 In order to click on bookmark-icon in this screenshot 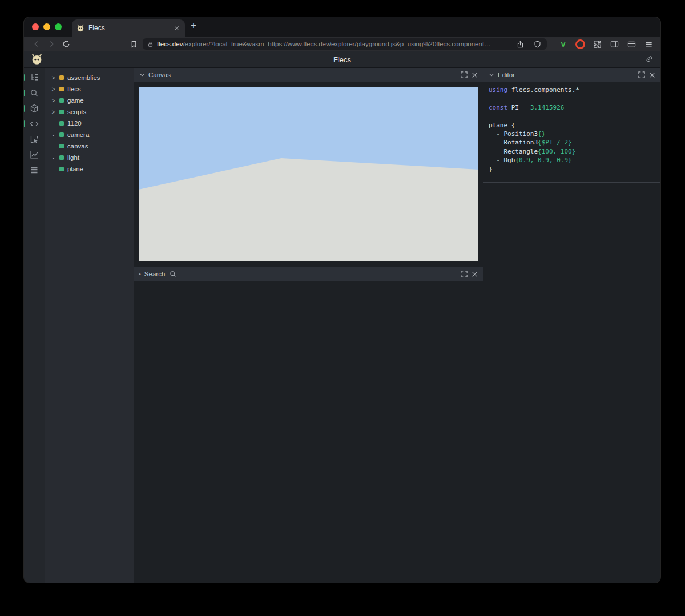, I will do `click(134, 44)`.